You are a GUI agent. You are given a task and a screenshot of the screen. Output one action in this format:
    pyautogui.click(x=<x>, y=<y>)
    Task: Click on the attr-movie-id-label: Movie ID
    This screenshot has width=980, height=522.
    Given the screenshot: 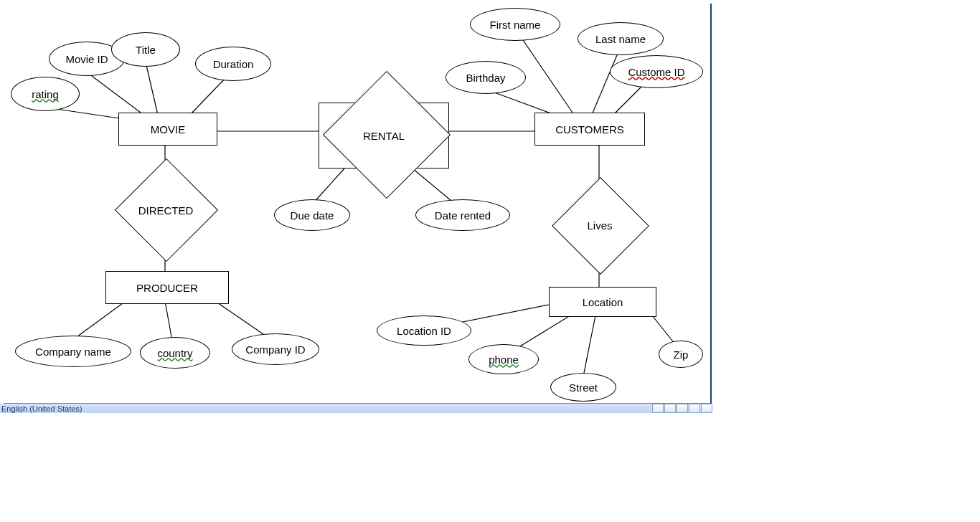 What is the action you would take?
    pyautogui.click(x=86, y=59)
    